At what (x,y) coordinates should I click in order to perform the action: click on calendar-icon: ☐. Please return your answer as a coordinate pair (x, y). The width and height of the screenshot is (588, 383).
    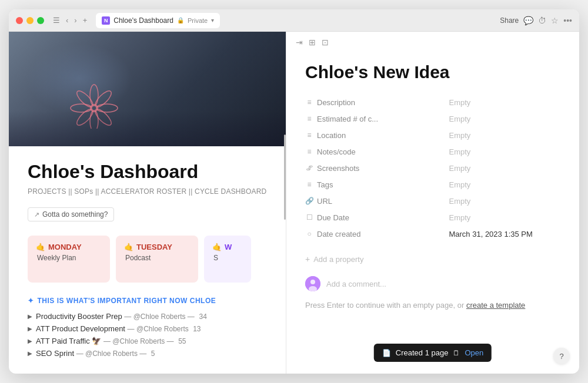
    Looking at the image, I should click on (309, 217).